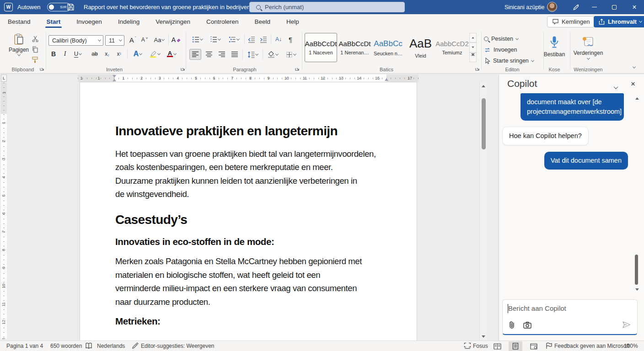 This screenshot has height=351, width=644. What do you see at coordinates (115, 40) in the screenshot?
I see `font-size-combo: 11` at bounding box center [115, 40].